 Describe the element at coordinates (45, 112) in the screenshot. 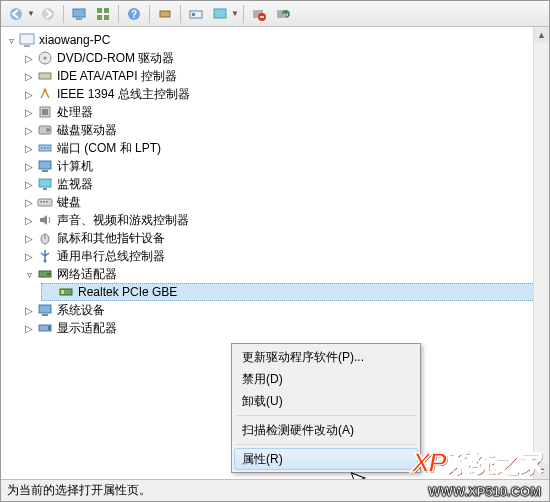

I see `cpu-icon` at that location.